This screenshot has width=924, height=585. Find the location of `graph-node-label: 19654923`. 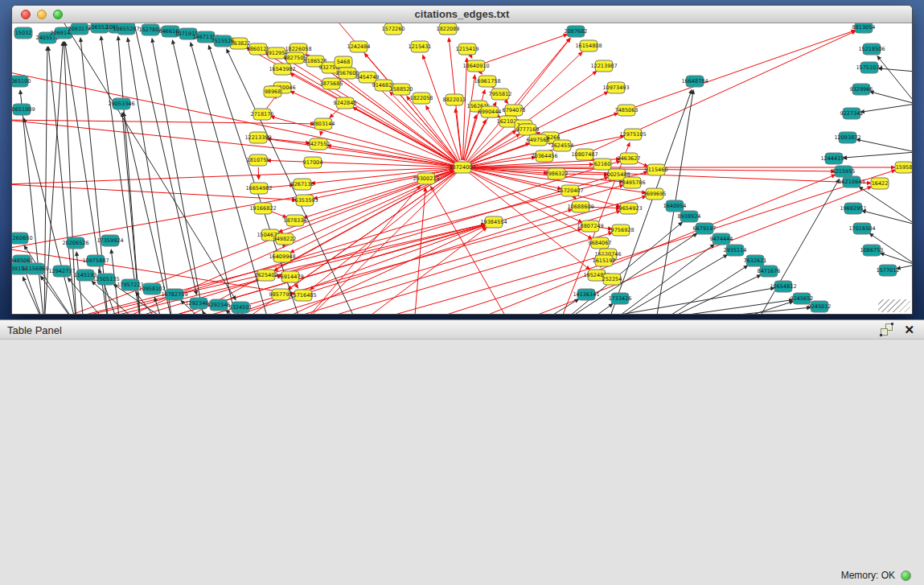

graph-node-label: 19654923 is located at coordinates (629, 208).